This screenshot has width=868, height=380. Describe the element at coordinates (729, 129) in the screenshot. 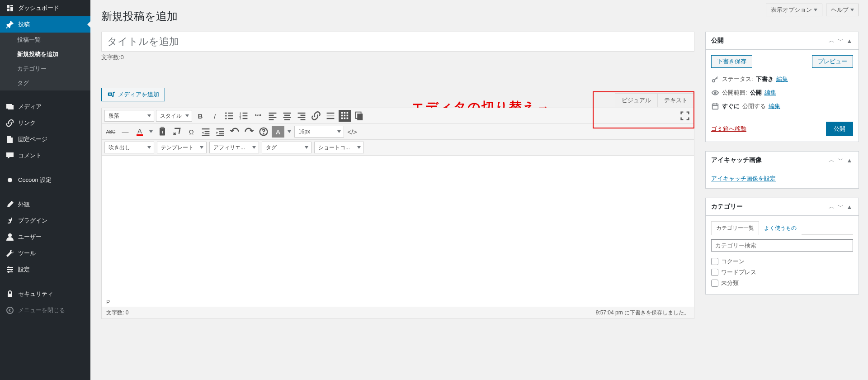

I see `move-to-trash-link: ゴミ箱へ移動` at that location.